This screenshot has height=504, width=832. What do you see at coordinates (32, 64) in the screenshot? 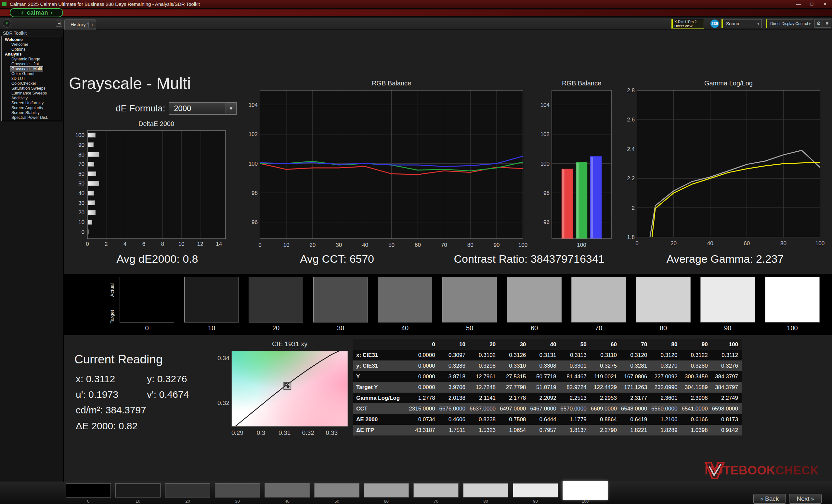
I see `sidebar-item-grayscale-2pt: Grayscale - 2pt` at bounding box center [32, 64].